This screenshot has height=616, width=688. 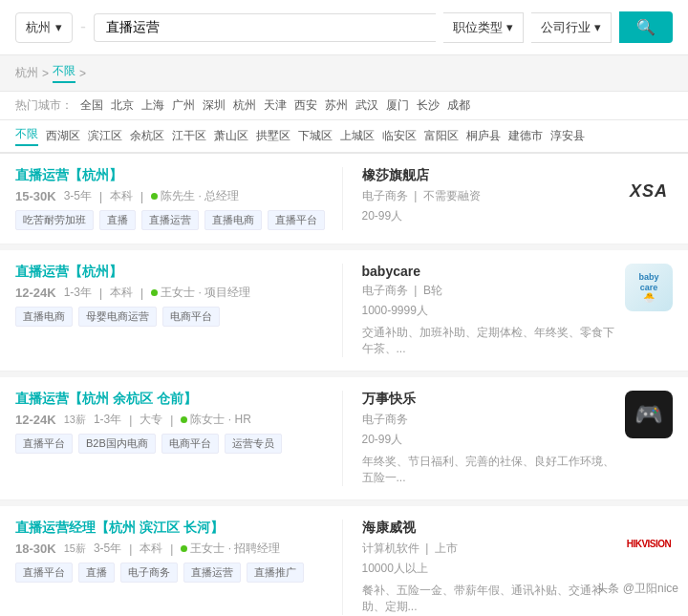 I want to click on babycare-icon: 🐣, so click(x=649, y=298).